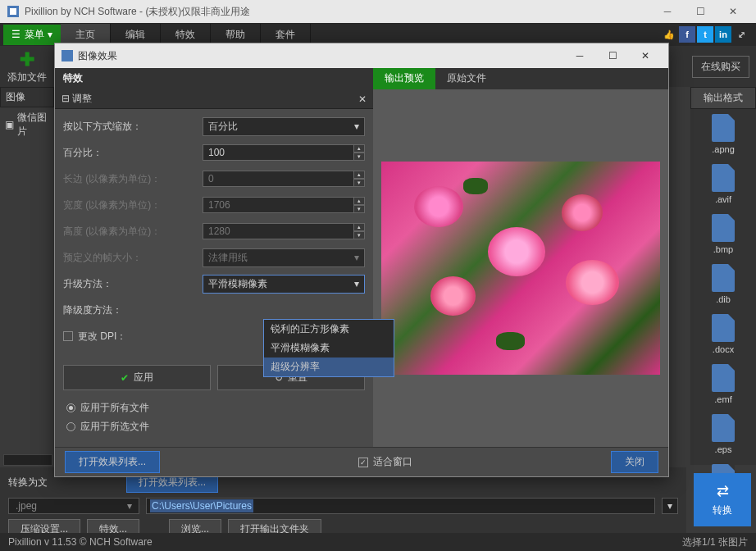  I want to click on format-item: .docx, so click(723, 335).